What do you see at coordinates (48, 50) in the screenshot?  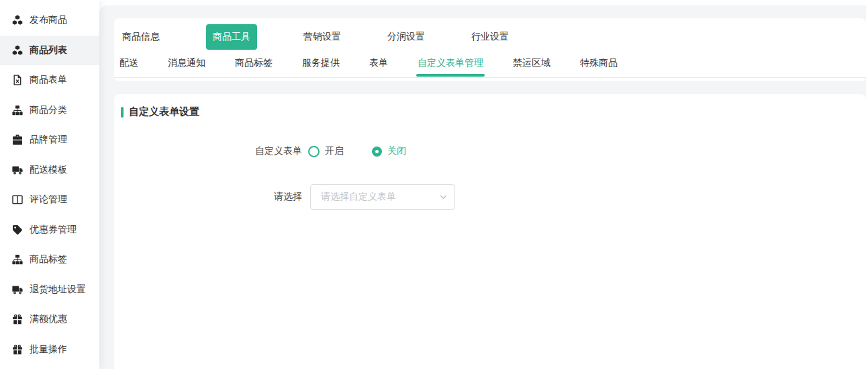 I see `sidebar-item-label: 商品列表` at bounding box center [48, 50].